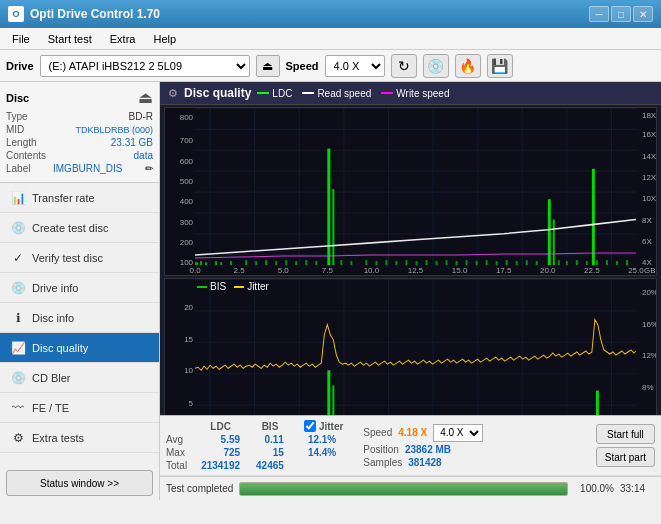  Describe the element at coordinates (468, 66) in the screenshot. I see `burn-button: 🔥` at that location.